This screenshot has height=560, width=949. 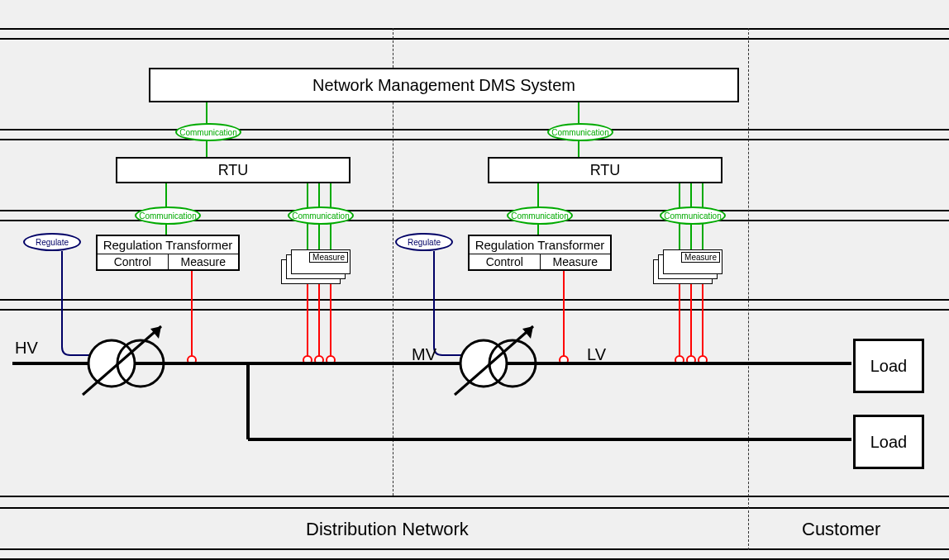 What do you see at coordinates (168, 253) in the screenshot?
I see `reg-transformer-left: Regulation Transformer Control Measure` at bounding box center [168, 253].